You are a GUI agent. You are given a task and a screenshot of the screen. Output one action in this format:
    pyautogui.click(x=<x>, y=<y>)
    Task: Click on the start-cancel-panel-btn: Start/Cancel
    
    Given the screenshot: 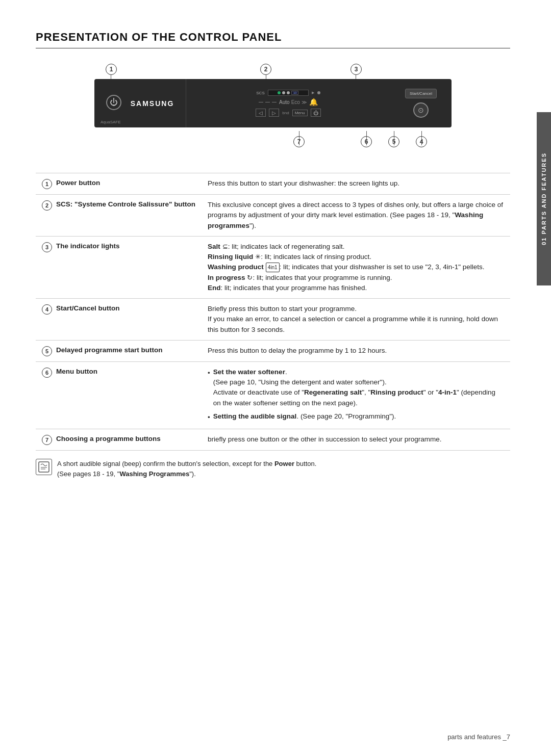 What is the action you would take?
    pyautogui.click(x=421, y=94)
    